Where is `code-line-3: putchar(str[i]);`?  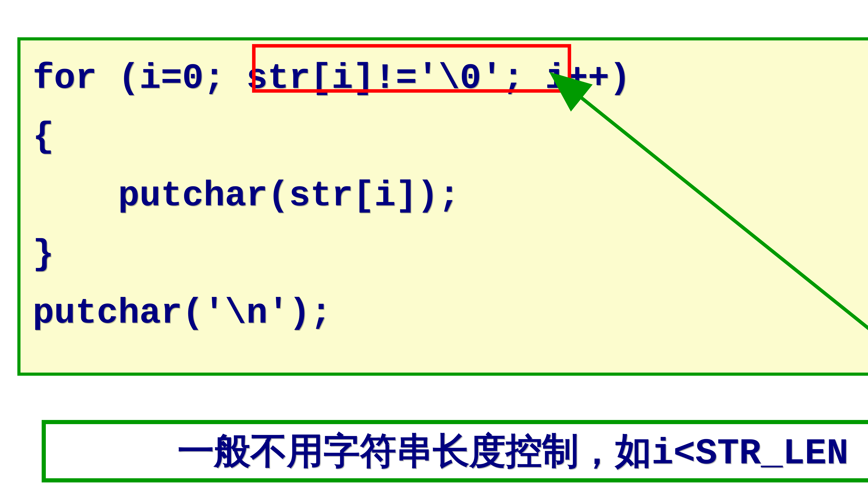 code-line-3: putchar(str[i]); is located at coordinates (450, 196).